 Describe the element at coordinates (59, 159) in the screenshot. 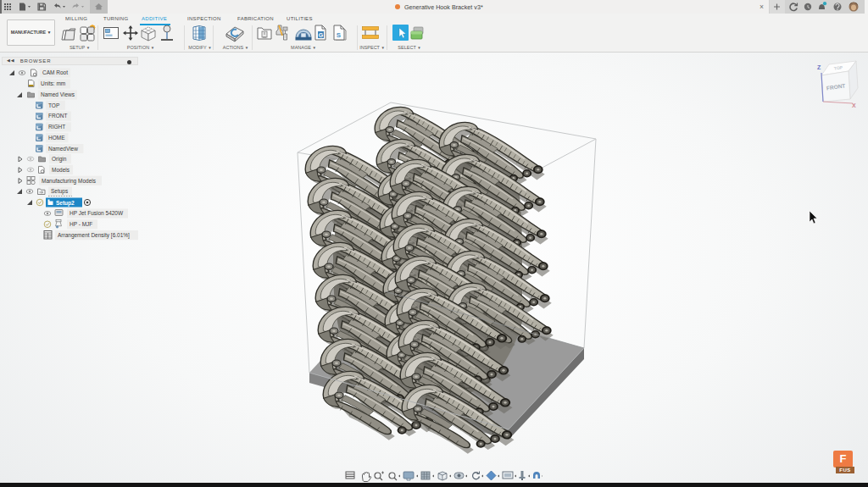

I see `svg-text: Origin` at that location.